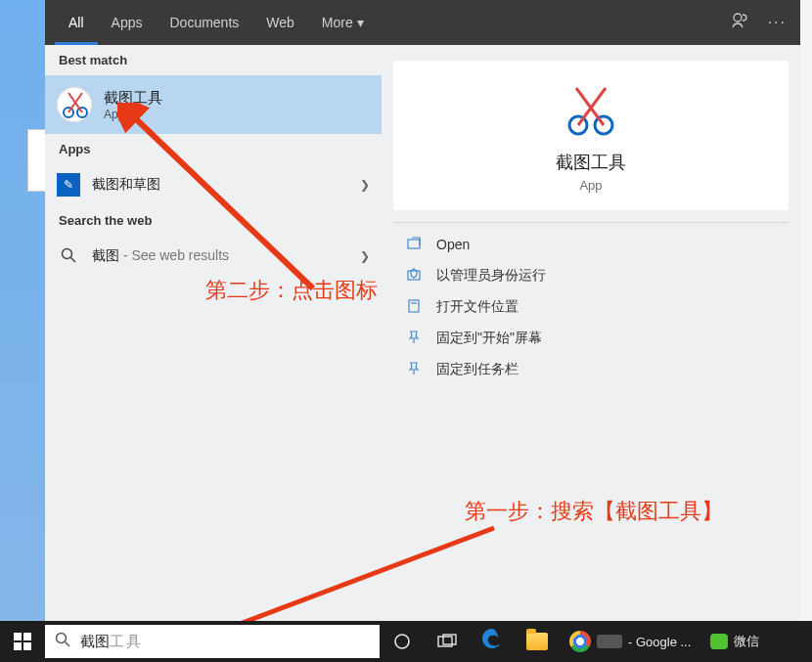  What do you see at coordinates (212, 641) in the screenshot?
I see `taskbar-search-box: 截图工具` at bounding box center [212, 641].